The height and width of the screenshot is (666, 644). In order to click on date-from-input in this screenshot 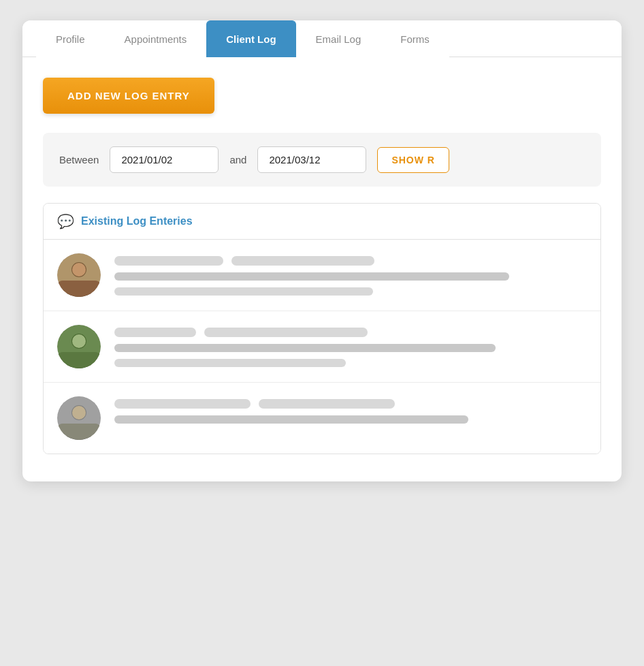, I will do `click(164, 159)`.